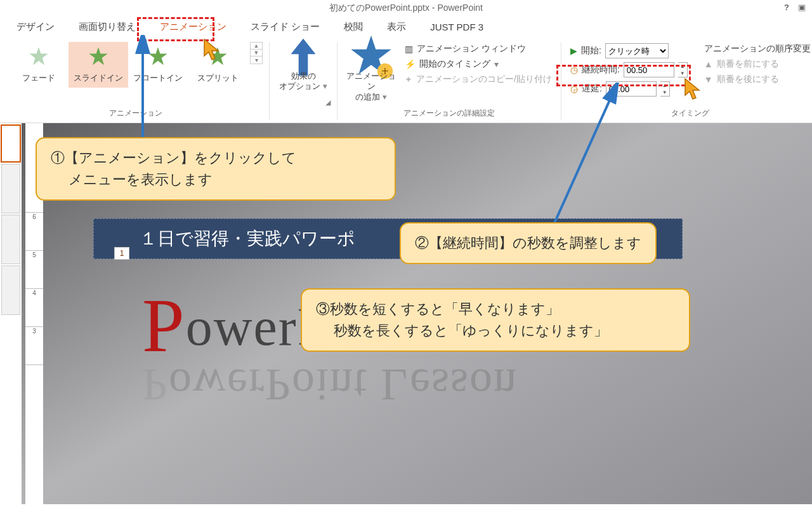 Image resolution: width=812 pixels, height=508 pixels. I want to click on clock-icon: ◷, so click(574, 70).